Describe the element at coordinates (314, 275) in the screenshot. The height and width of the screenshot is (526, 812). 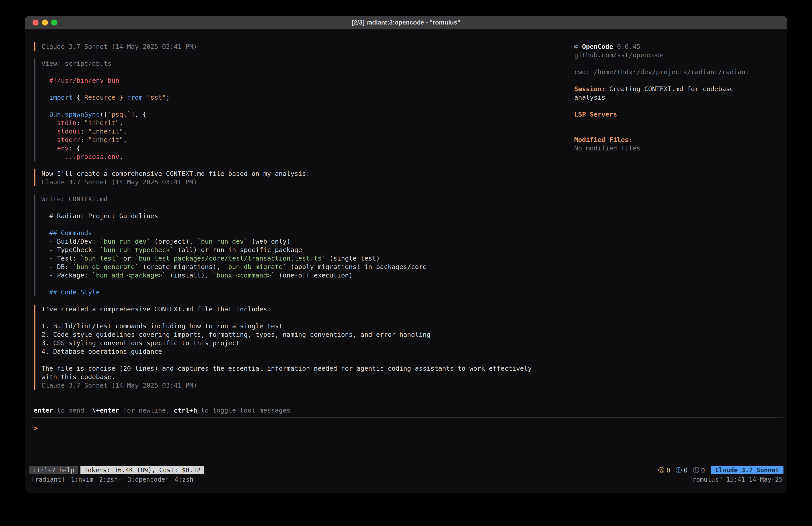
I see `text-segment: (one-off execution)` at that location.